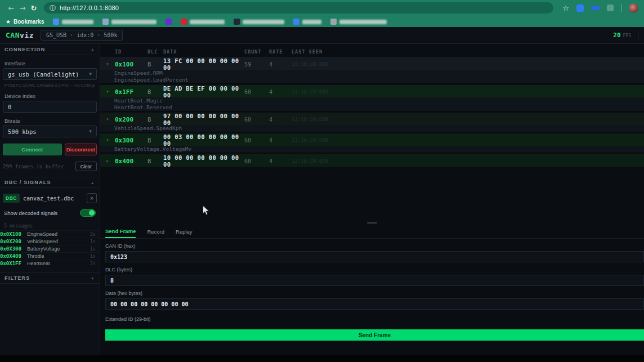 This screenshot has height=362, width=644. I want to click on dlc-input: 8, so click(375, 280).